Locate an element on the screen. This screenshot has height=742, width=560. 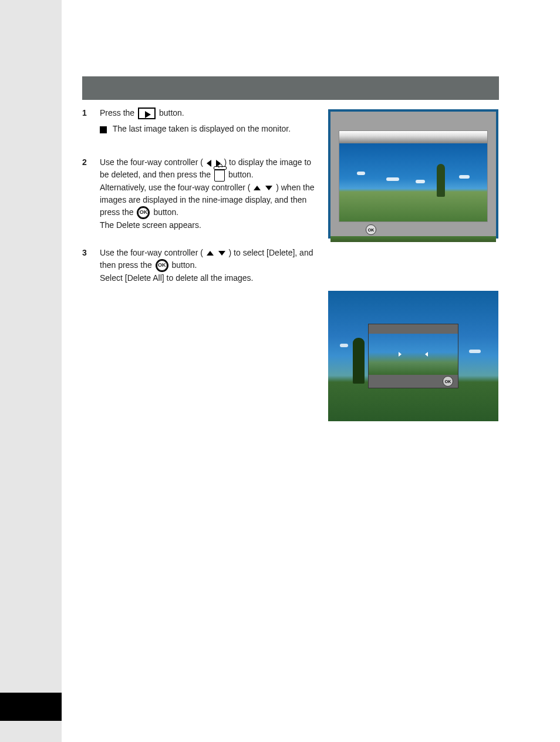
lcd-ok-button: OK is located at coordinates (371, 230).